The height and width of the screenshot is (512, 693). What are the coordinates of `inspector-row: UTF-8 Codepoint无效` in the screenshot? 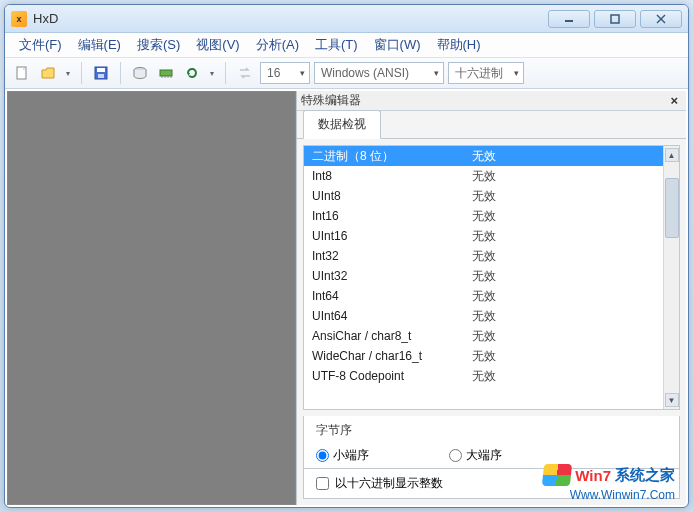 It's located at (484, 376).